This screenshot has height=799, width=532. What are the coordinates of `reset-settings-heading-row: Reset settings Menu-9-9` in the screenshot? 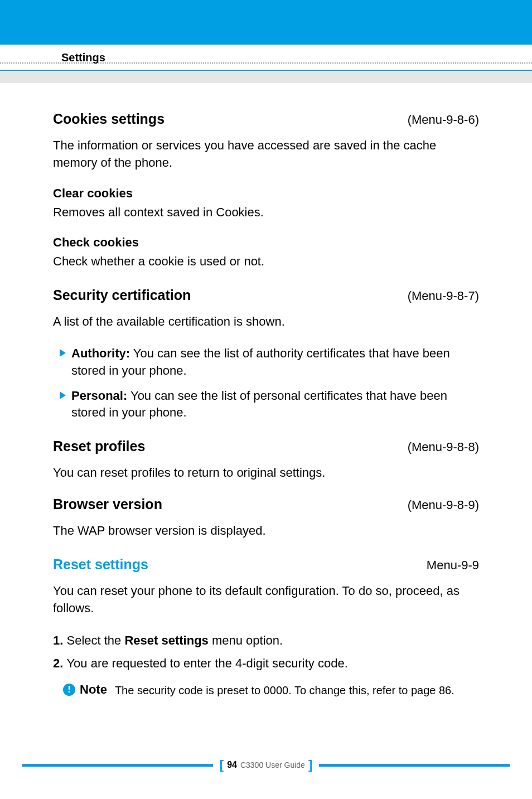 It's located at (266, 564).